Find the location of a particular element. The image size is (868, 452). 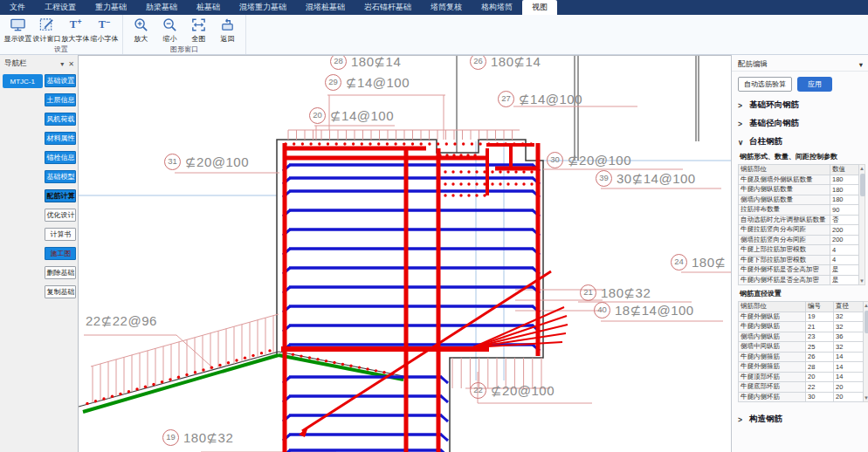

value-cell: 23 is located at coordinates (820, 337).